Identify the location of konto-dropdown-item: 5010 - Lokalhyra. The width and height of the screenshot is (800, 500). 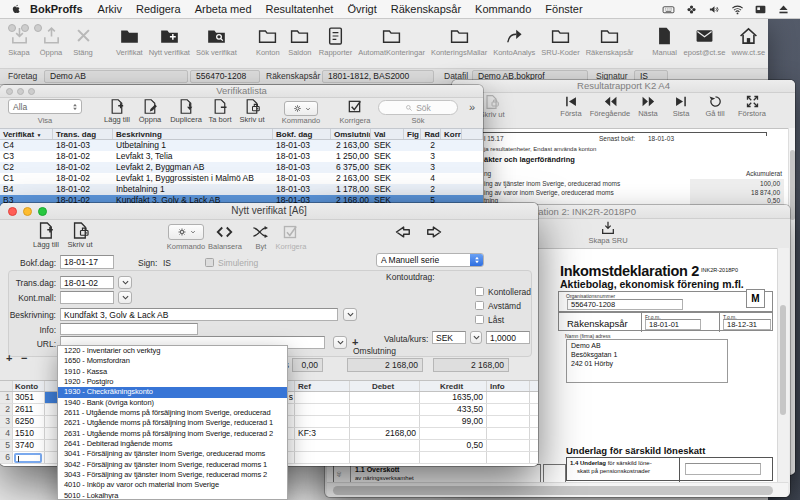
(172, 496).